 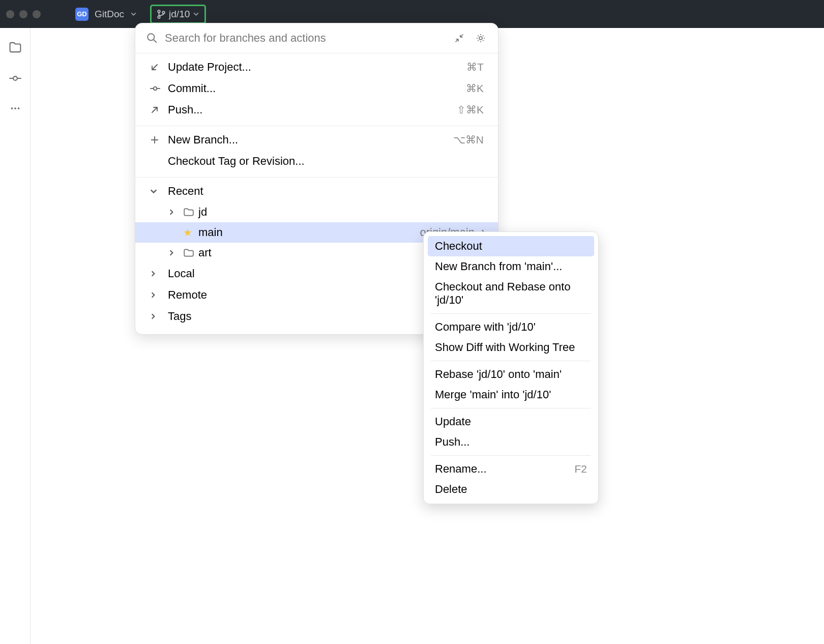 What do you see at coordinates (152, 38) in the screenshot?
I see `search-icon` at bounding box center [152, 38].